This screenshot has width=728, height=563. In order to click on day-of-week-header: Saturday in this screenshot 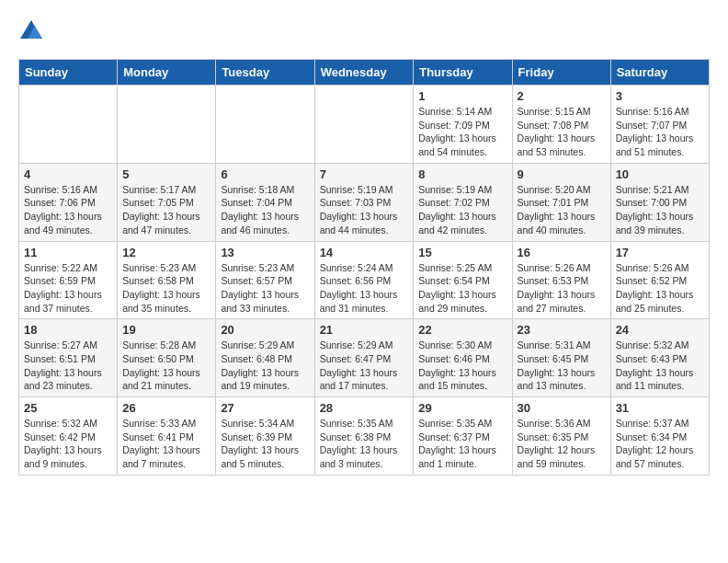, I will do `click(660, 73)`.